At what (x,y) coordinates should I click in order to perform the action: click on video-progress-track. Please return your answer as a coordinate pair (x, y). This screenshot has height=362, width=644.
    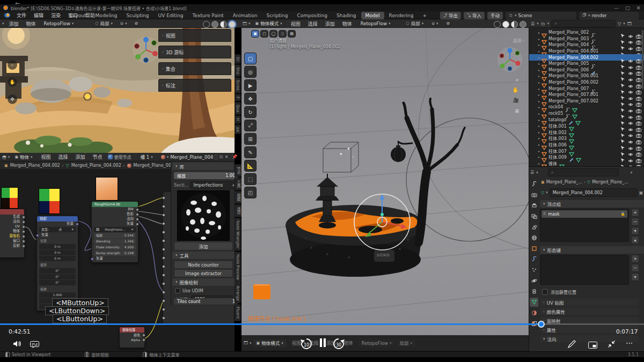
    Looking at the image, I should click on (322, 324).